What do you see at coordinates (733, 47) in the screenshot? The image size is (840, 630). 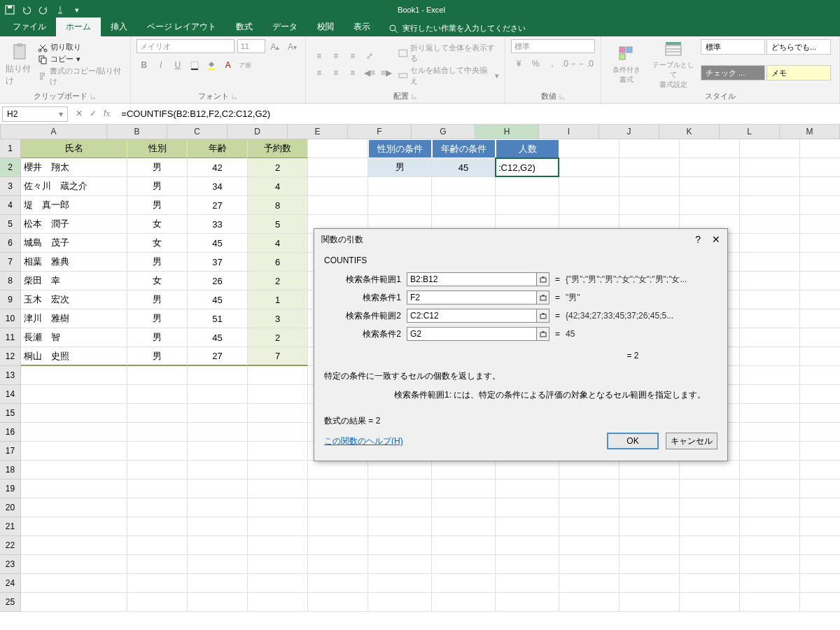 I see `style-normal: 標準` at bounding box center [733, 47].